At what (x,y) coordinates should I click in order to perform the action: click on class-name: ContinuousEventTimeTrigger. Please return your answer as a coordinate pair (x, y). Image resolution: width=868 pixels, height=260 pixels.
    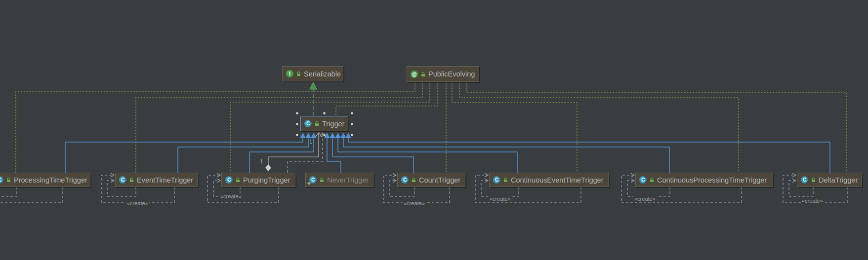
    Looking at the image, I should click on (557, 180).